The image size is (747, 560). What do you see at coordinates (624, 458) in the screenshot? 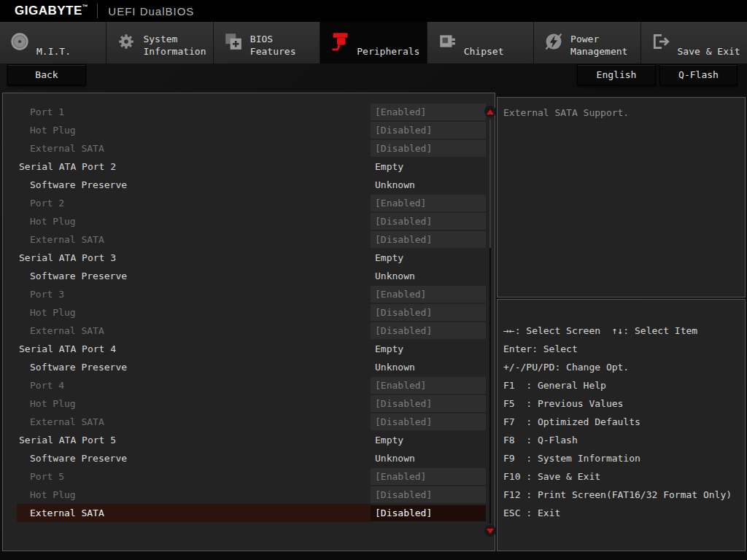
I see `key-hint: F9 : System Information` at bounding box center [624, 458].